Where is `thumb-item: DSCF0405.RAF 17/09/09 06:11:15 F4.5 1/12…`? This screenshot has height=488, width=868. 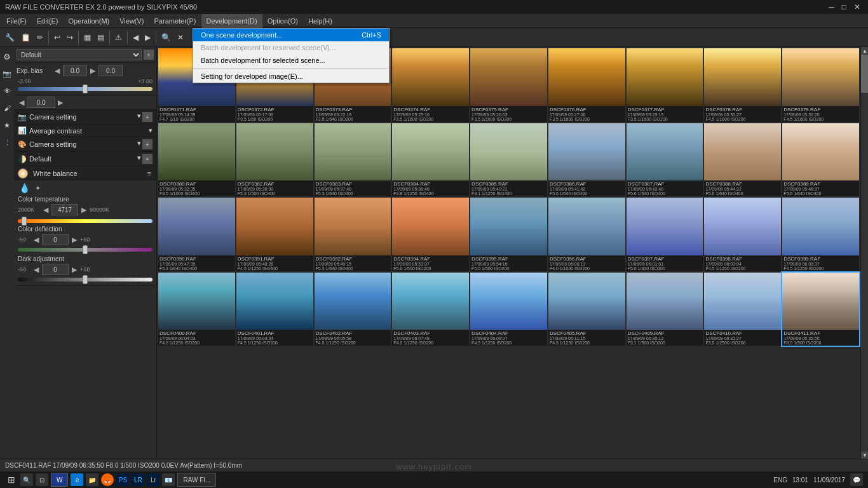 thumb-item: DSCF0405.RAF 17/09/09 06:11:15 F4.5 1/12… is located at coordinates (587, 309).